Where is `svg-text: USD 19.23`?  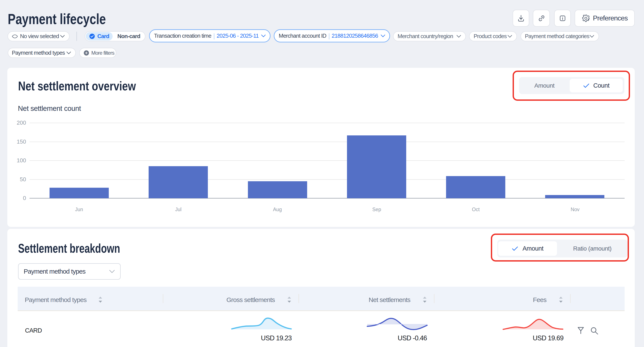 svg-text: USD 19.23 is located at coordinates (276, 338).